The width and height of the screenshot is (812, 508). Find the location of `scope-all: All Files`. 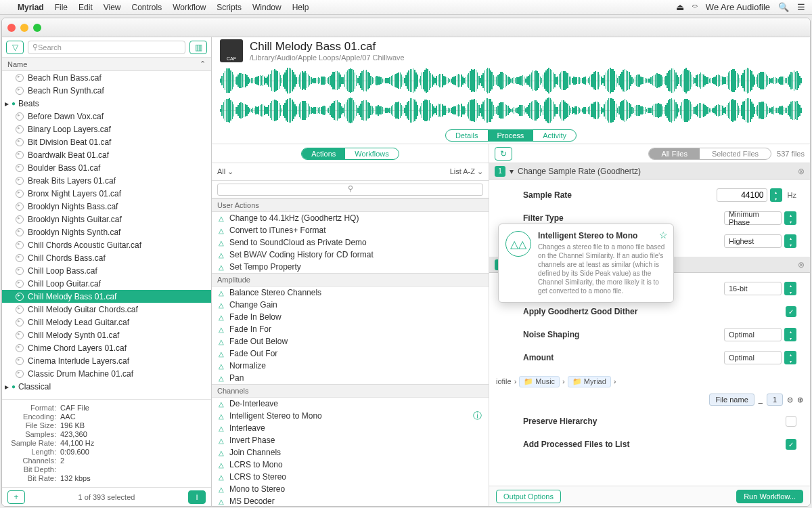

scope-all: All Files is located at coordinates (674, 154).